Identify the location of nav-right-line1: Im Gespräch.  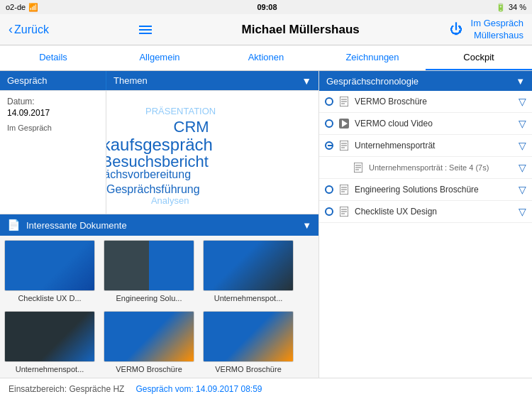
(497, 24).